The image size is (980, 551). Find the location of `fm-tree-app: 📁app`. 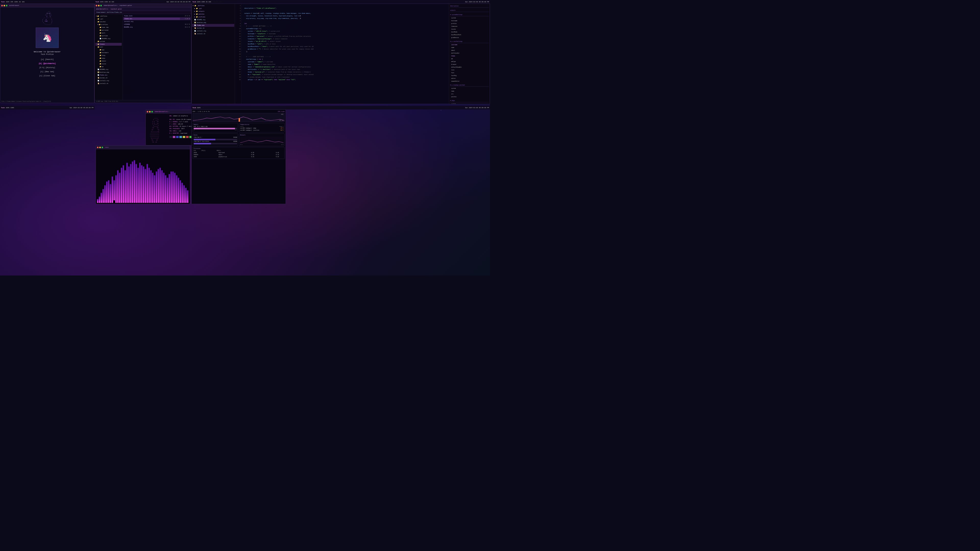

fm-tree-app: 📁app is located at coordinates (109, 50).